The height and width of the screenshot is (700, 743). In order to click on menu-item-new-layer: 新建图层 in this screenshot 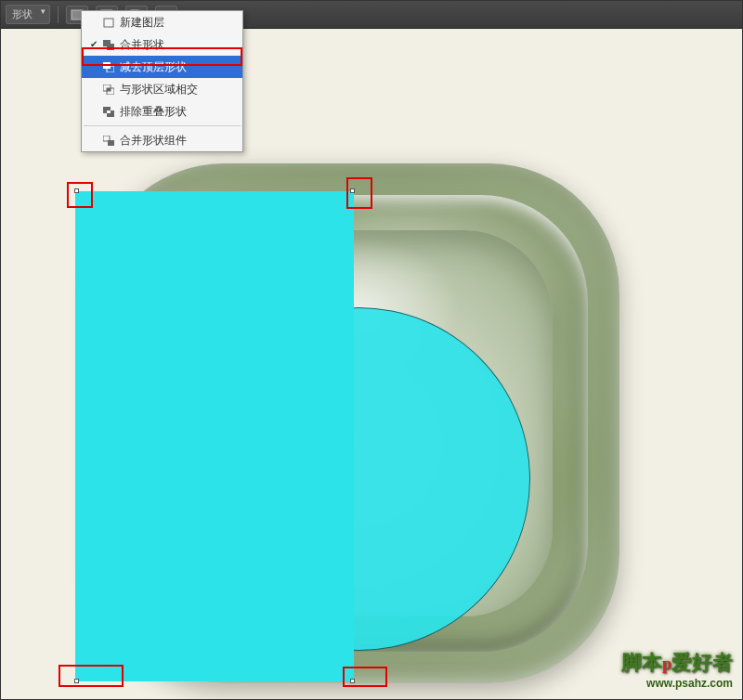, I will do `click(162, 22)`.